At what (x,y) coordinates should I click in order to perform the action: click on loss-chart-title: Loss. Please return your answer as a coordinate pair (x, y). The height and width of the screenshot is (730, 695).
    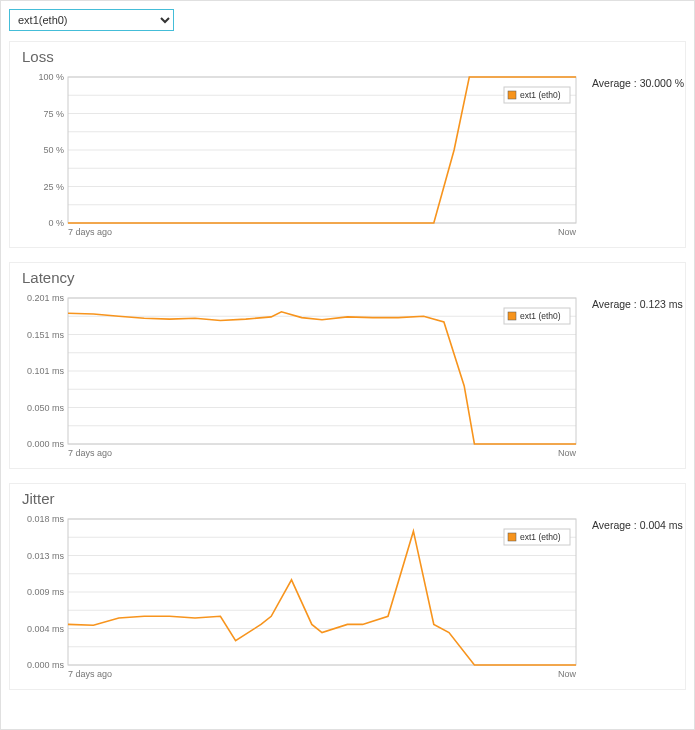
    Looking at the image, I should click on (350, 56).